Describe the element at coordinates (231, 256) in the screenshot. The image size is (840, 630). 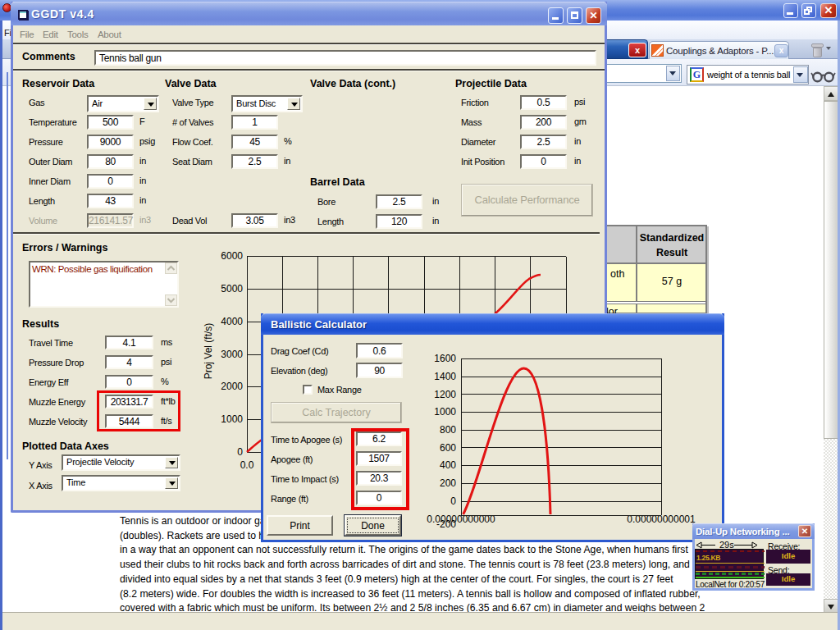
I see `svg-text: 6000` at that location.